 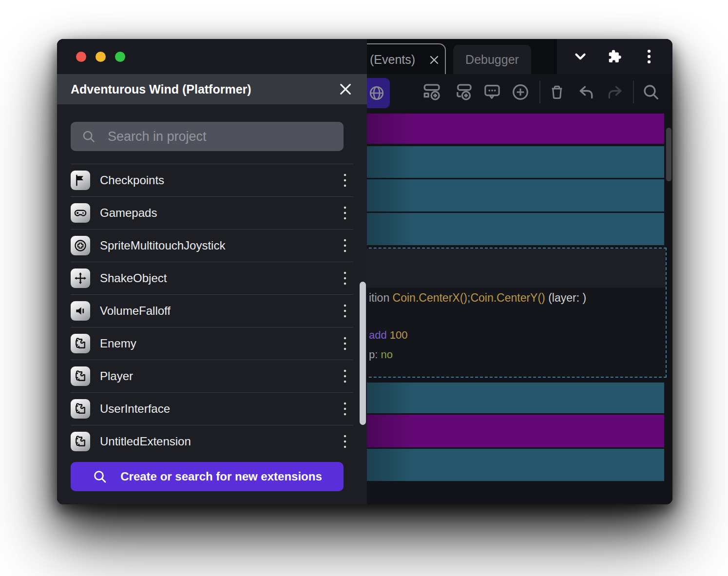 What do you see at coordinates (557, 92) in the screenshot?
I see `trash-button` at bounding box center [557, 92].